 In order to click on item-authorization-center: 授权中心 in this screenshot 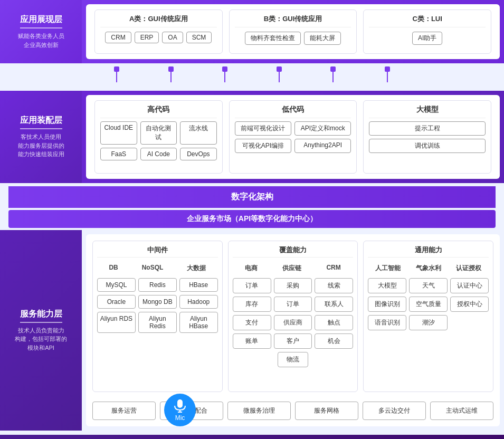, I will do `click(470, 304)`.